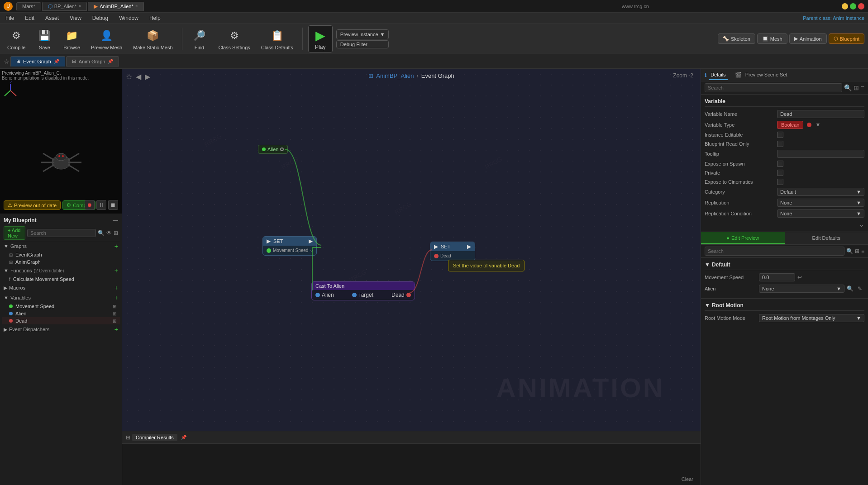 The height and width of the screenshot is (485, 868). What do you see at coordinates (775, 251) in the screenshot?
I see `anim-search-input` at bounding box center [775, 251].